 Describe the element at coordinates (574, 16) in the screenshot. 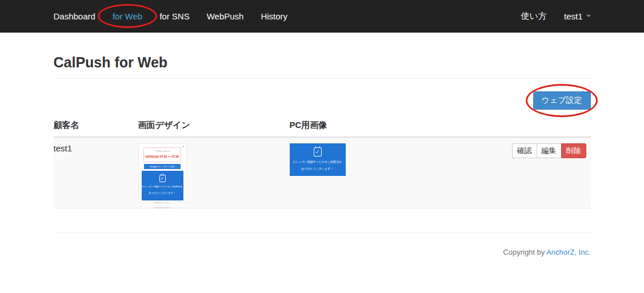

I see `user-name-label: test1` at that location.